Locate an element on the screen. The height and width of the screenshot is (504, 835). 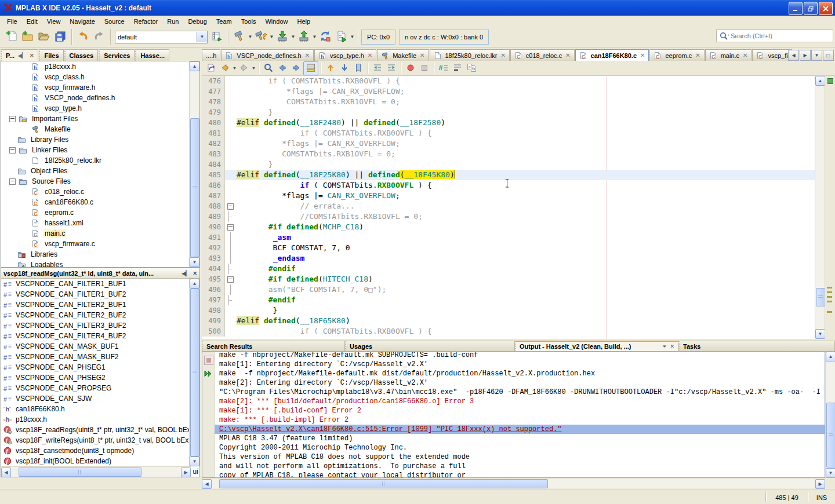
shift-left-button is located at coordinates (377, 68).